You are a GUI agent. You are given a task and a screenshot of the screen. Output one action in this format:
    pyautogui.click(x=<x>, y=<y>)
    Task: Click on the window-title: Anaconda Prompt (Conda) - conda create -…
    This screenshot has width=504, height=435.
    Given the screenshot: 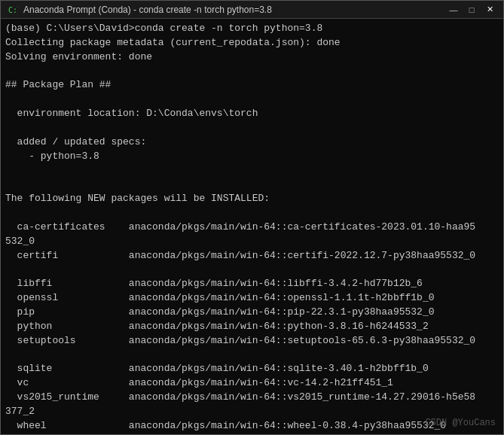 What is the action you would take?
    pyautogui.click(x=148, y=10)
    